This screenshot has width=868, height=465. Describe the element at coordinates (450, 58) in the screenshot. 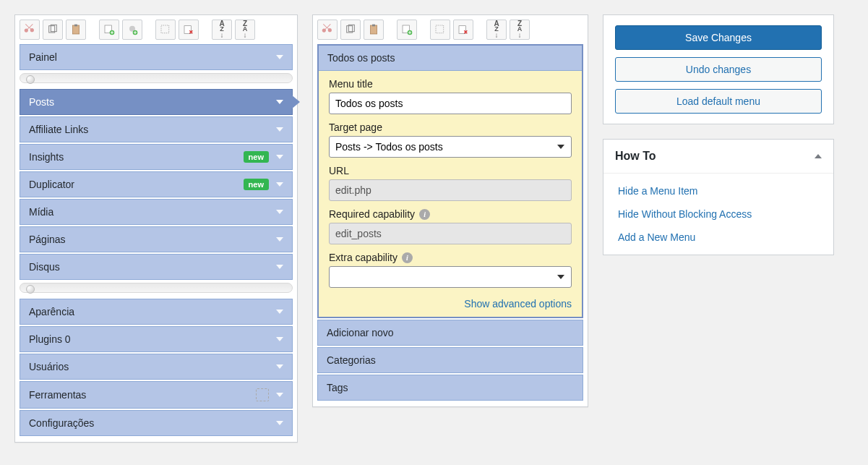

I see `submenu-header: Todos os posts` at that location.